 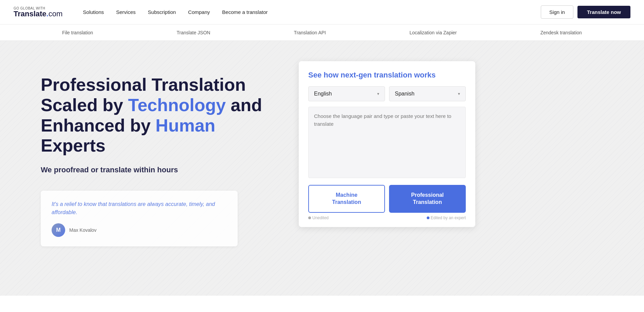 I want to click on hero-subtitle: We proofread or translate within hours, so click(x=160, y=170).